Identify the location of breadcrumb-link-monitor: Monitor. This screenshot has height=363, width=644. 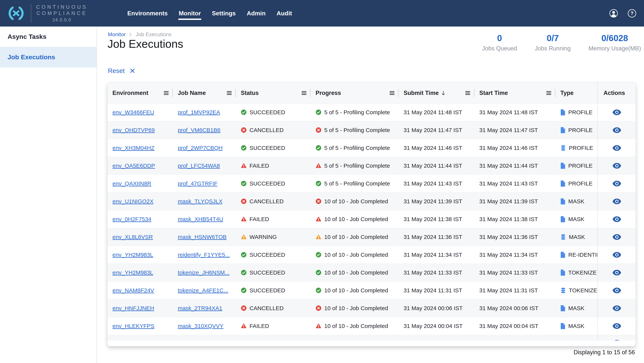
(117, 35).